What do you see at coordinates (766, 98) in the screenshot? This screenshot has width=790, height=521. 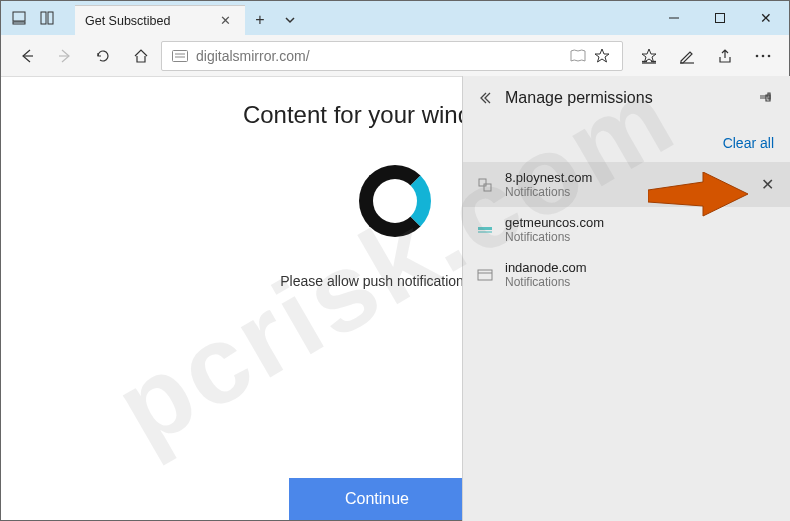 I see `pin-panel-button` at bounding box center [766, 98].